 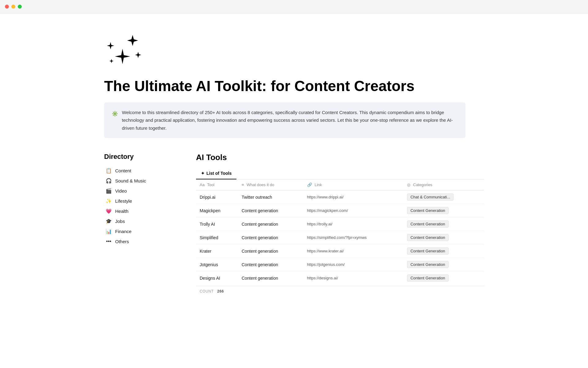 What do you see at coordinates (109, 171) in the screenshot?
I see `content-icon: 📋` at bounding box center [109, 171].